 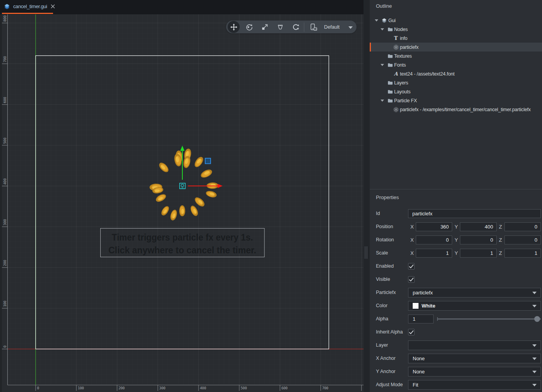 What do you see at coordinates (265, 27) in the screenshot?
I see `scale-tool-button` at bounding box center [265, 27].